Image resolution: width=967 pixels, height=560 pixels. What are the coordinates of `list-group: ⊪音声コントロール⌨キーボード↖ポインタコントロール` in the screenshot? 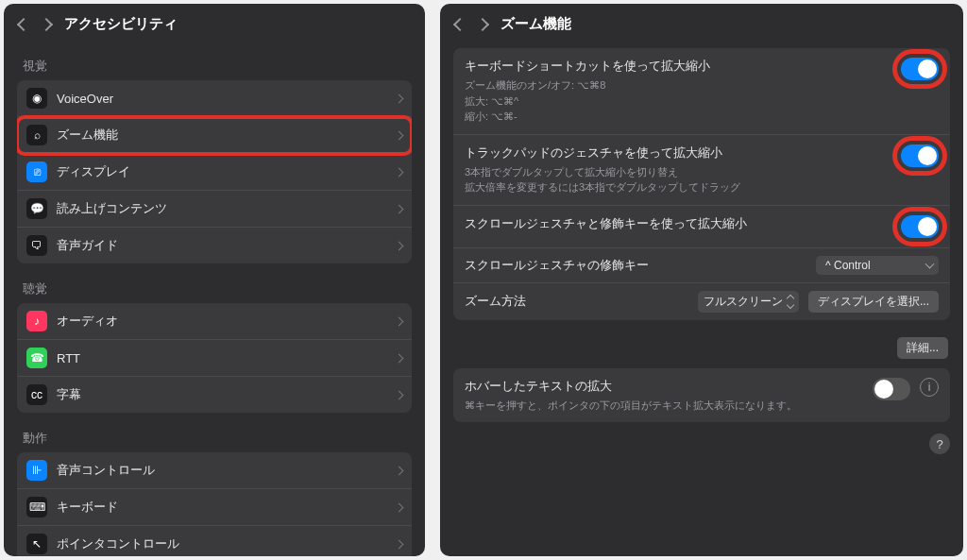 It's located at (214, 504).